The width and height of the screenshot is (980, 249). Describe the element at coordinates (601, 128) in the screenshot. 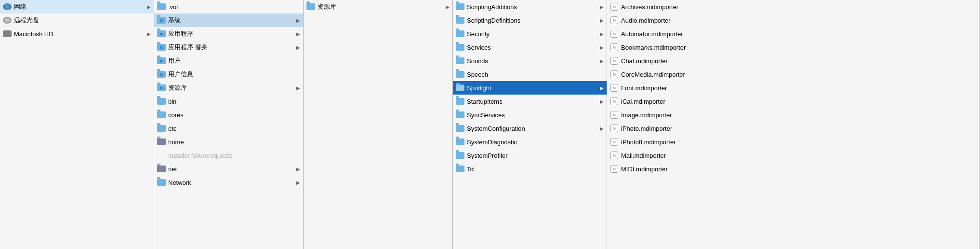

I see `system-config-arrow: ▶` at that location.